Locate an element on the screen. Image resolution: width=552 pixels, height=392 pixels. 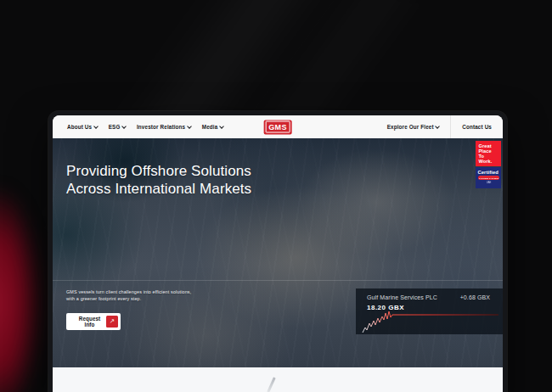
hero-divider-line is located at coordinates (278, 280).